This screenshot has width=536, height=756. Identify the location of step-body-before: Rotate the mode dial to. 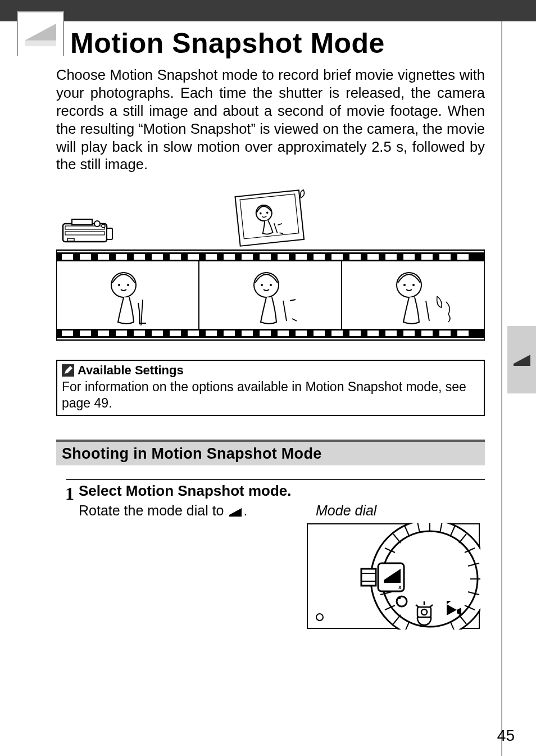
(153, 510).